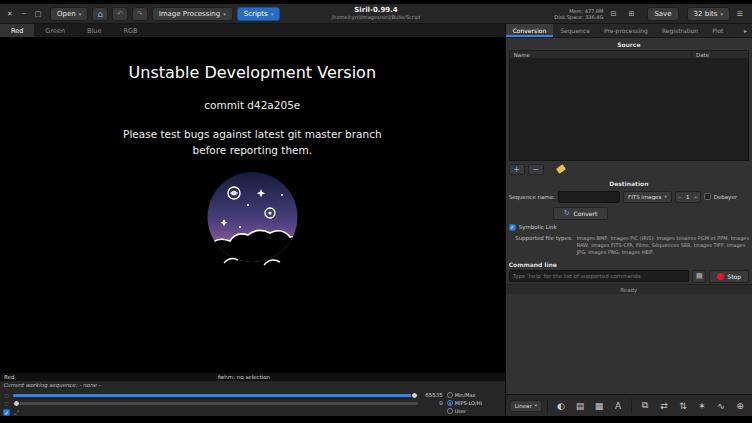 This screenshot has height=423, width=752. What do you see at coordinates (662, 14) in the screenshot?
I see `save-button: Save` at bounding box center [662, 14].